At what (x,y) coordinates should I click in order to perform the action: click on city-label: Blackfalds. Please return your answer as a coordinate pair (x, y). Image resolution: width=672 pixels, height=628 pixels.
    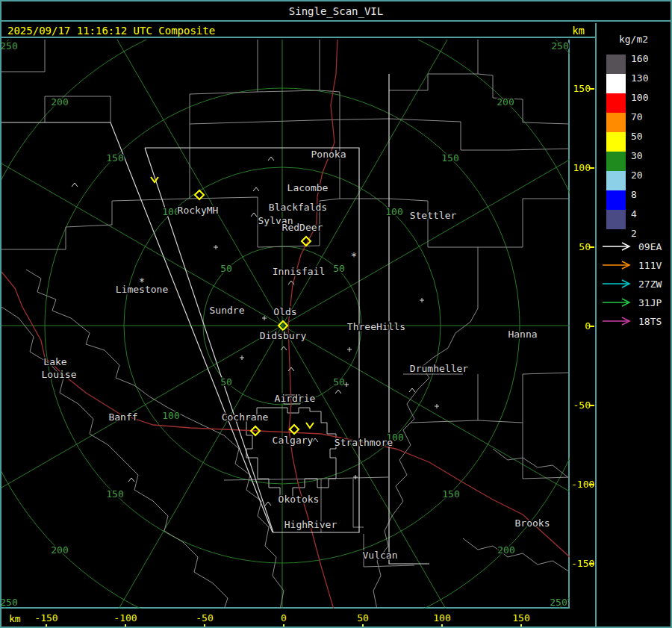
    Looking at the image, I should click on (298, 208).